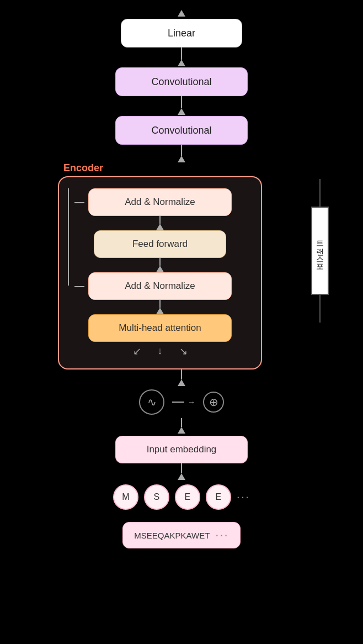 The image size is (363, 644). I want to click on multihead-label: Multi-head attention, so click(160, 328).